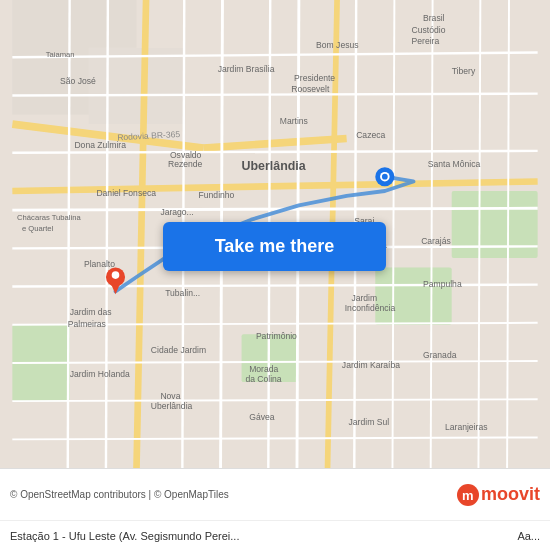 The width and height of the screenshot is (550, 550). I want to click on moovit-text: moovit, so click(510, 494).